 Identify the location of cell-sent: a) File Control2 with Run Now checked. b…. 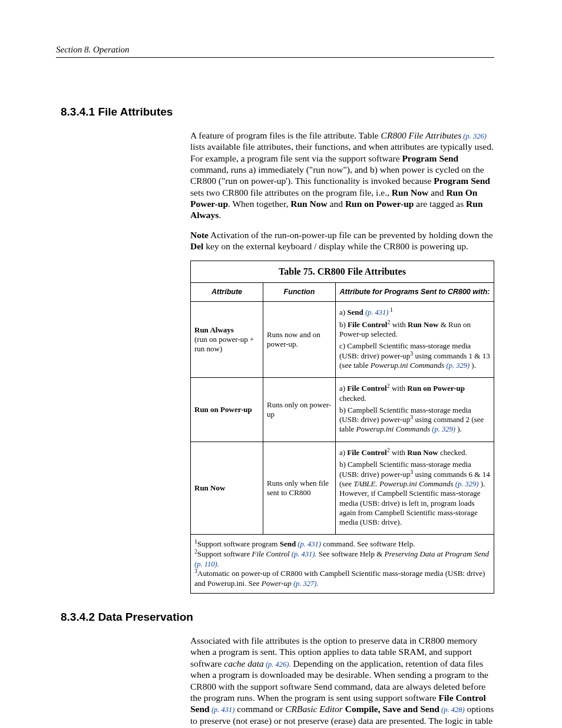
(415, 488).